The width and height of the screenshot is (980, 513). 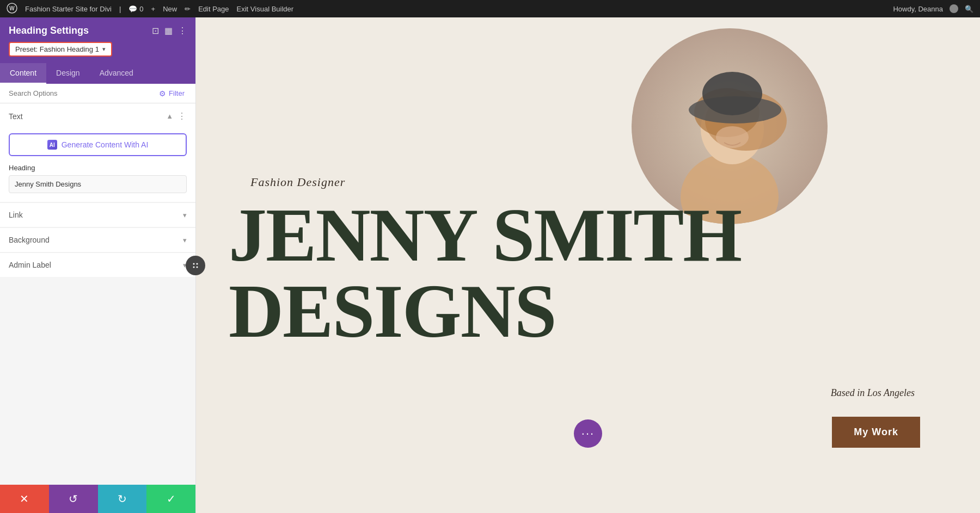 I want to click on filter-button: ⚙ Filter, so click(x=172, y=94).